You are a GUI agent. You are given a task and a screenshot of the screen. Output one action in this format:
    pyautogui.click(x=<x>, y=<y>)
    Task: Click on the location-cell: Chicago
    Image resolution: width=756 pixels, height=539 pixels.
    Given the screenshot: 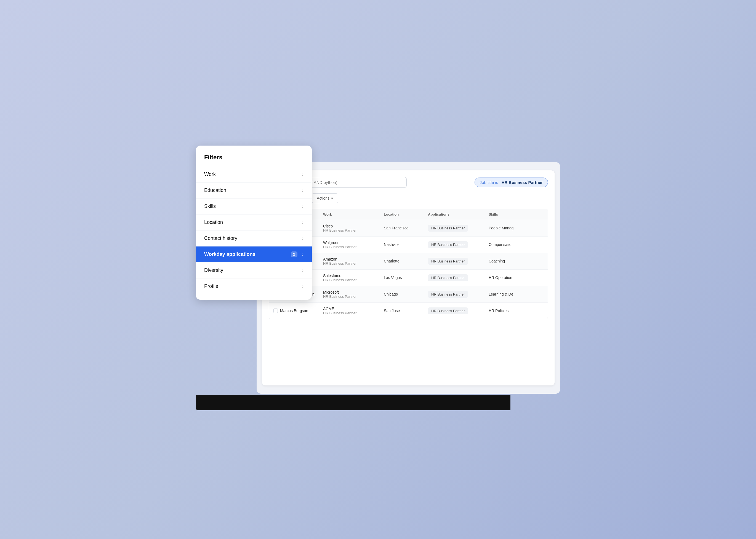 What is the action you would take?
    pyautogui.click(x=406, y=294)
    